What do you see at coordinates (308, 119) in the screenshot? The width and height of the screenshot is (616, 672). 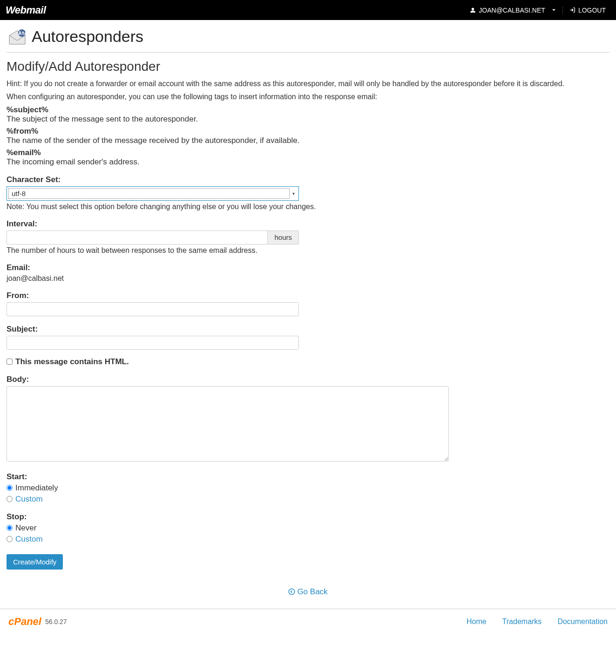 I see `tag-subject-desc: The subject of the message sent to the a…` at bounding box center [308, 119].